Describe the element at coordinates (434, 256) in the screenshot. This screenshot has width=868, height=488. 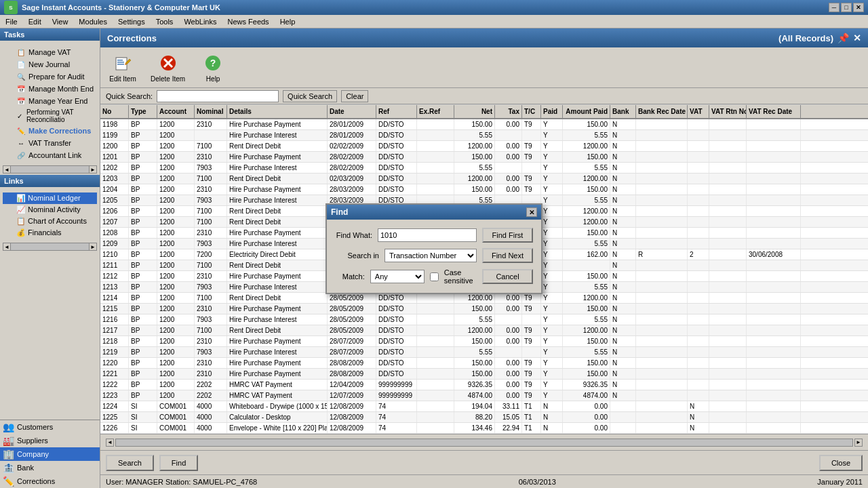
I see `dialog-body: Find What: Find First Search in Transact…` at that location.